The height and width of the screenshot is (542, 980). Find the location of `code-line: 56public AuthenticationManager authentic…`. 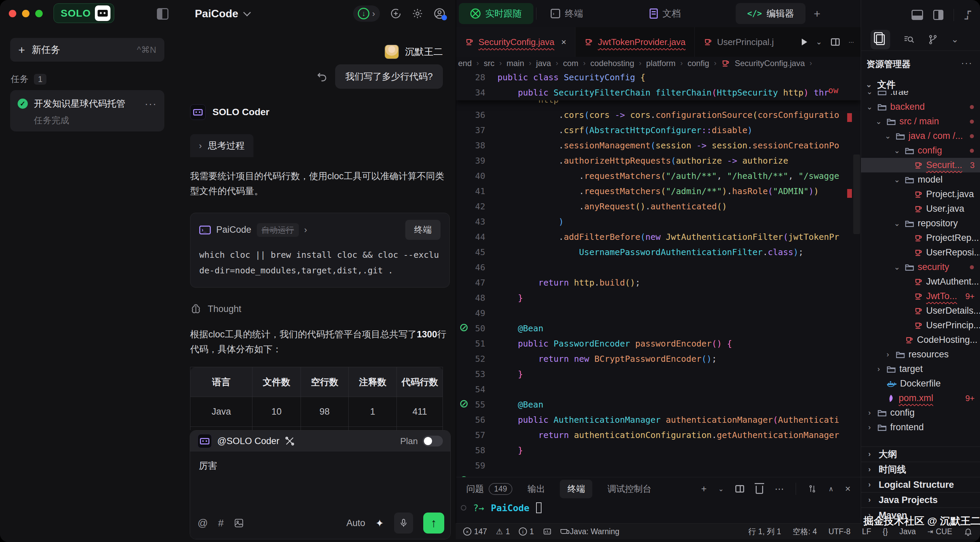

code-line: 56public AuthenticationManager authentic… is located at coordinates (658, 420).